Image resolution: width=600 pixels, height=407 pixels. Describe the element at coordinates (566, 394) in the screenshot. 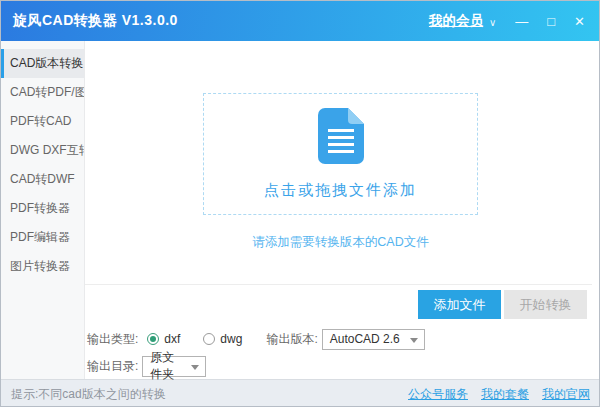

I see `link-my-website: 我的官网` at that location.